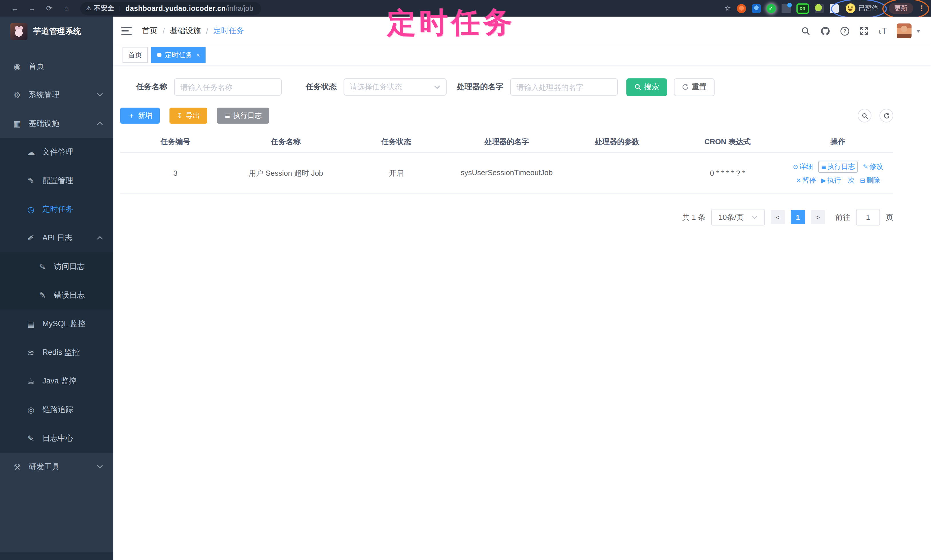 The height and width of the screenshot is (560, 931). I want to click on sidebar-item-5: ◷定时任务, so click(57, 209).